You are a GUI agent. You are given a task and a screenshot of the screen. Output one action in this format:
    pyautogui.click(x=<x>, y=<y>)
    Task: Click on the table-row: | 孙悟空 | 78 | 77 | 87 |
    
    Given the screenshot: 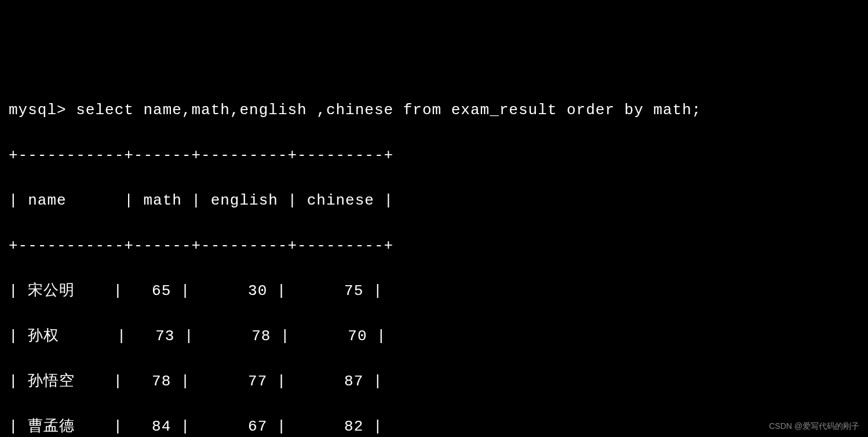 What is the action you would take?
    pyautogui.click(x=434, y=381)
    